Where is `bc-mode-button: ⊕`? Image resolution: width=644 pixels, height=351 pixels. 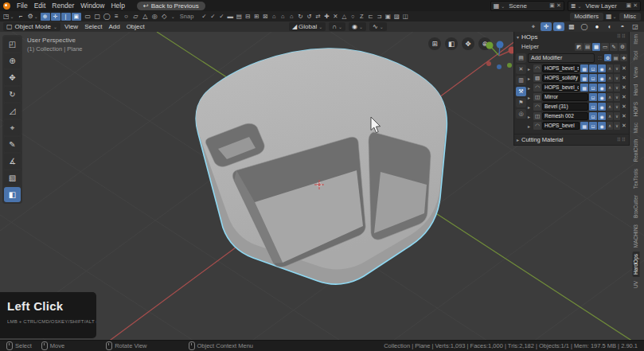 bc-mode-button: ⊕ is located at coordinates (45, 17).